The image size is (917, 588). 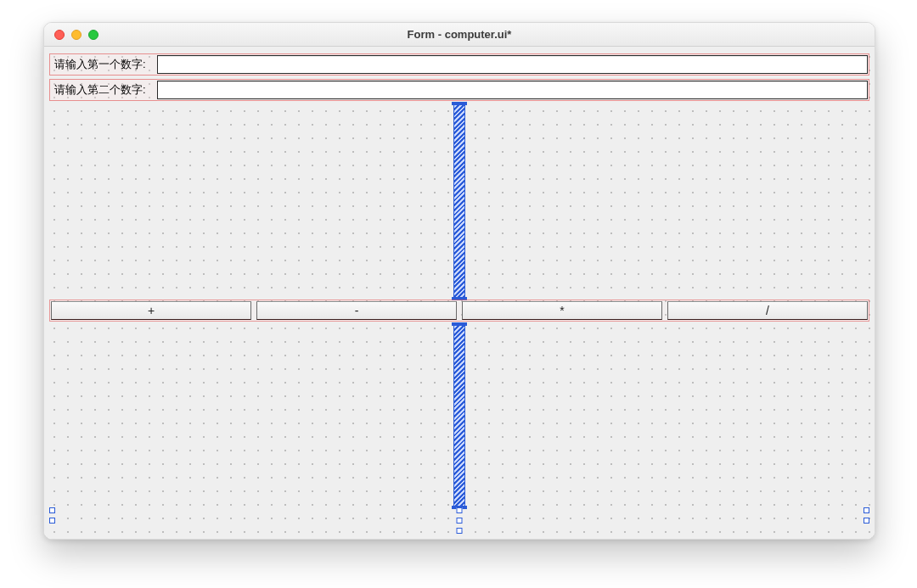 I want to click on vertical-spacer-top, so click(x=459, y=201).